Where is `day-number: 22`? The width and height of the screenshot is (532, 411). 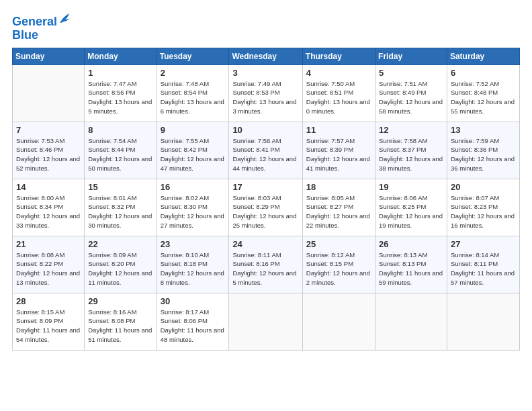 day-number: 22 is located at coordinates (120, 244).